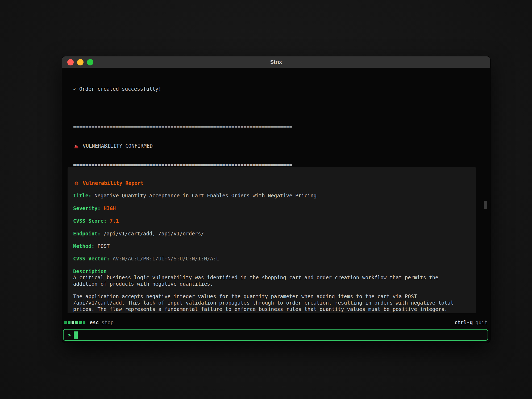 The height and width of the screenshot is (399, 532). What do you see at coordinates (276, 335) in the screenshot?
I see `command-input: >` at bounding box center [276, 335].